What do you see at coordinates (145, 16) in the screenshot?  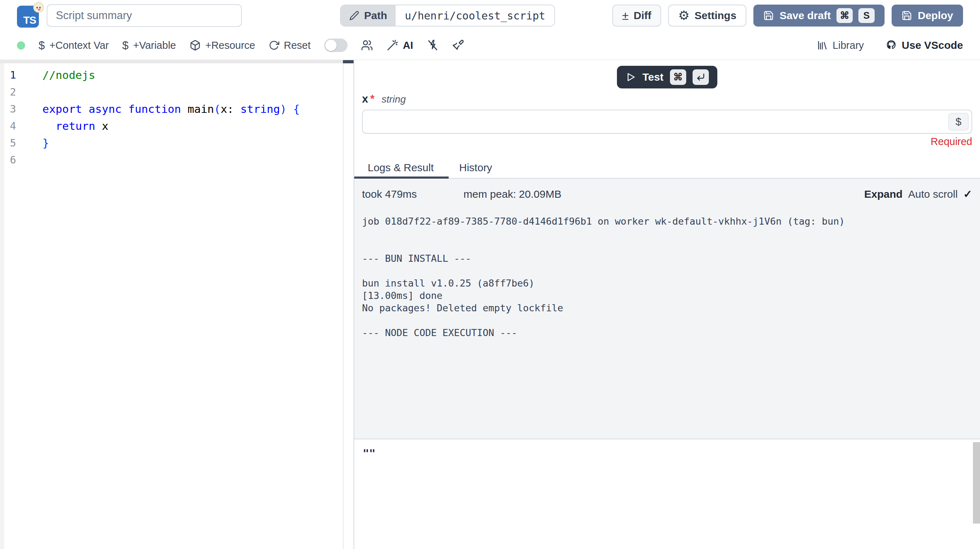 I see `script-summary-input` at bounding box center [145, 16].